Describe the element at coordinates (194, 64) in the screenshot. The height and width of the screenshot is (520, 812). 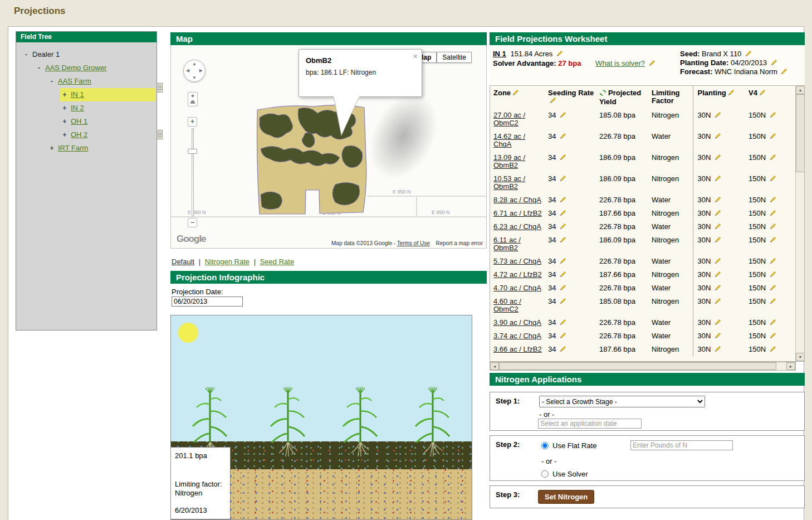
I see `pan-up-icon: ▲` at that location.